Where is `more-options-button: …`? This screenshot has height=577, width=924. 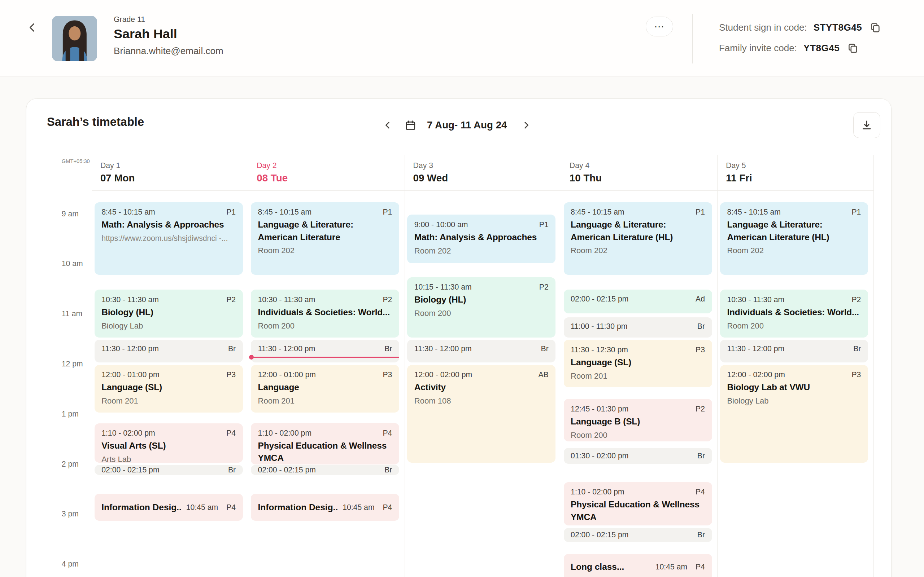 more-options-button: … is located at coordinates (659, 27).